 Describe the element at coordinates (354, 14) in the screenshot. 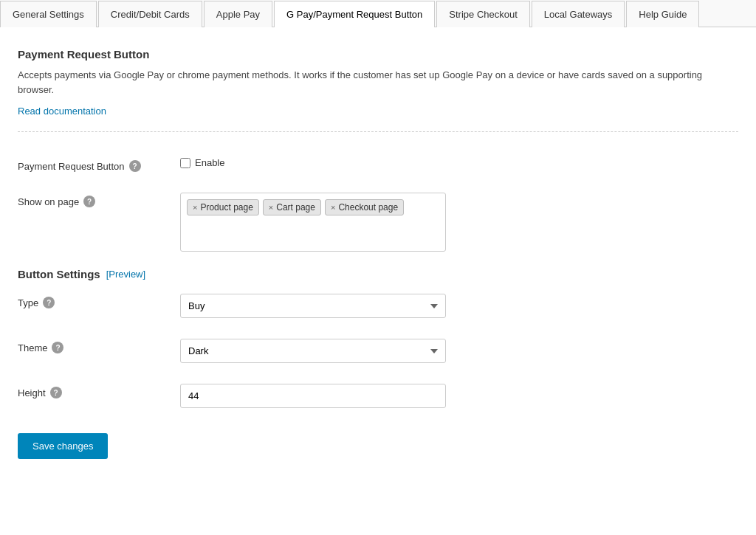

I see `tab-gpay-payment-request: G Pay/Payment Request Button` at that location.